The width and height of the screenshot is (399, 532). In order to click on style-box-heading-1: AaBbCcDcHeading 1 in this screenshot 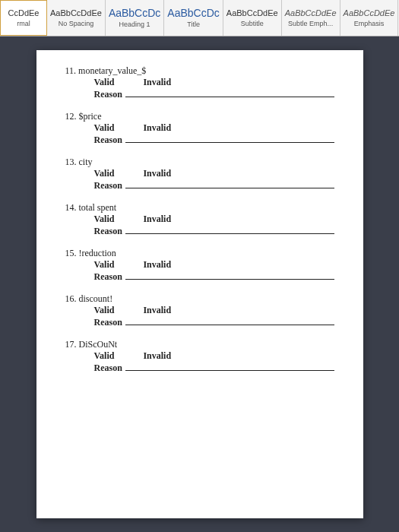, I will do `click(135, 18)`.